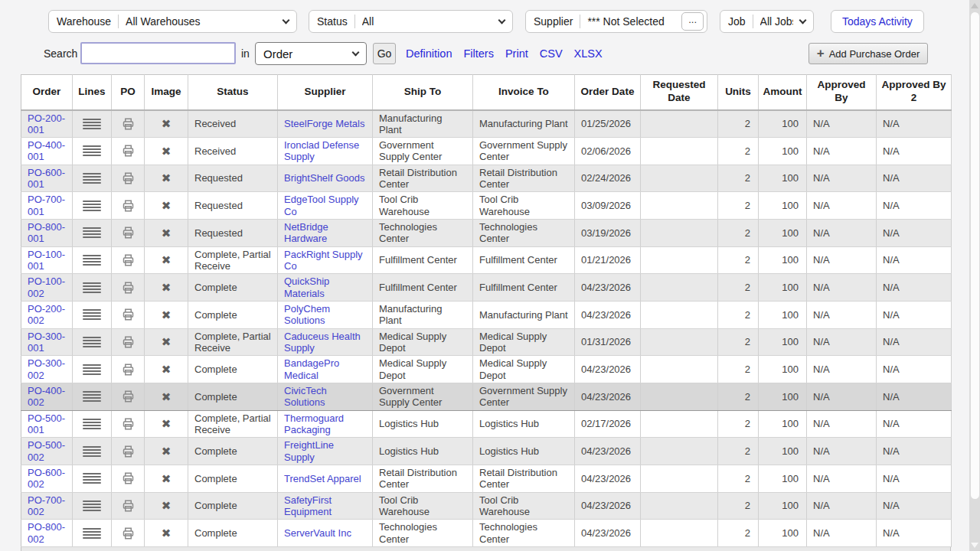 Image resolution: width=980 pixels, height=551 pixels. What do you see at coordinates (46, 233) in the screenshot?
I see `order-link: PO-800-001` at bounding box center [46, 233].